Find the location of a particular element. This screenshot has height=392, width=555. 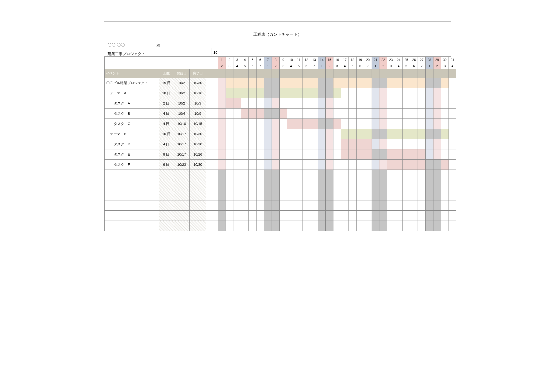

task-name: テーマ B is located at coordinates (132, 134).